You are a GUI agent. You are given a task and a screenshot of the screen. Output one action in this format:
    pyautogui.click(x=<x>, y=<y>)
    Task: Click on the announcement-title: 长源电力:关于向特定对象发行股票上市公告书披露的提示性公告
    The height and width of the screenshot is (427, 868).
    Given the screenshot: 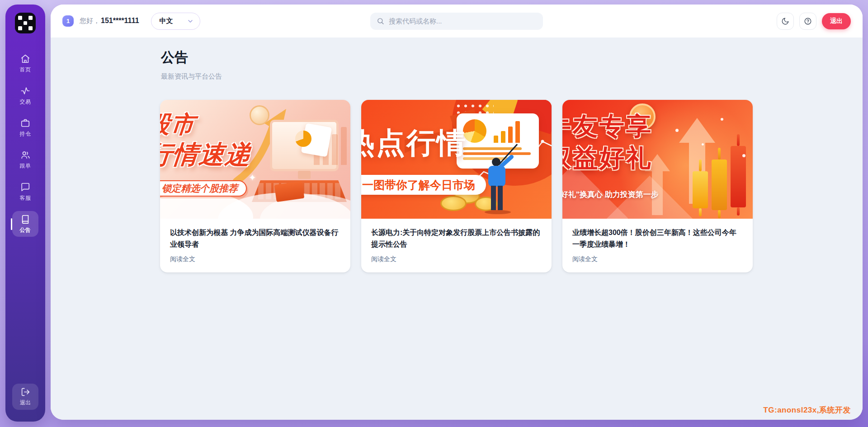 What is the action you would take?
    pyautogui.click(x=457, y=239)
    